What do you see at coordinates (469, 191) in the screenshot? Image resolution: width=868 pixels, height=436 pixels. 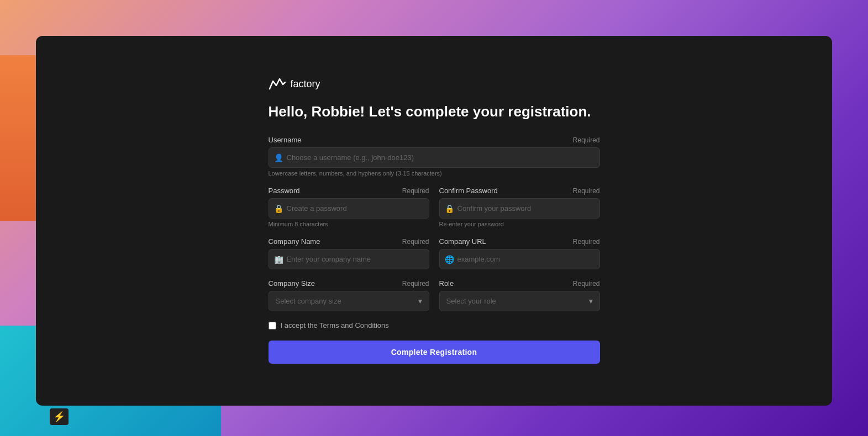 I see `confirm-password-label: Confirm Password` at bounding box center [469, 191].